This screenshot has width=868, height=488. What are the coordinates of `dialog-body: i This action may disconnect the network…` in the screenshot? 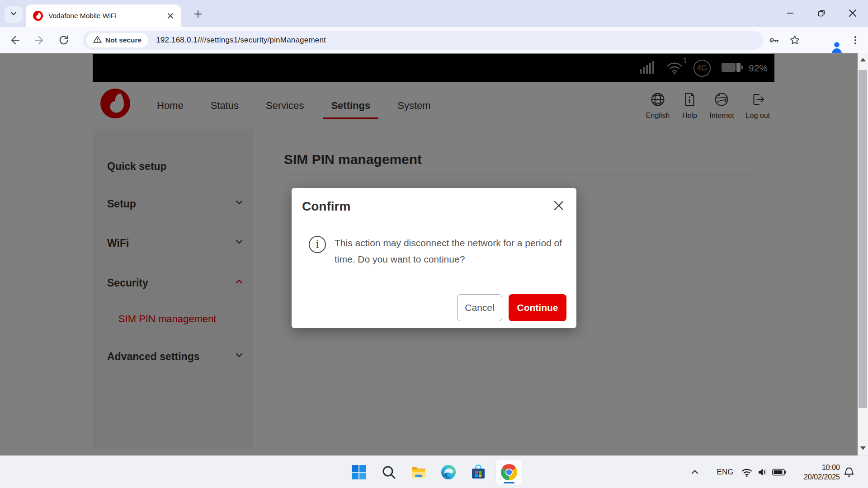 It's located at (436, 251).